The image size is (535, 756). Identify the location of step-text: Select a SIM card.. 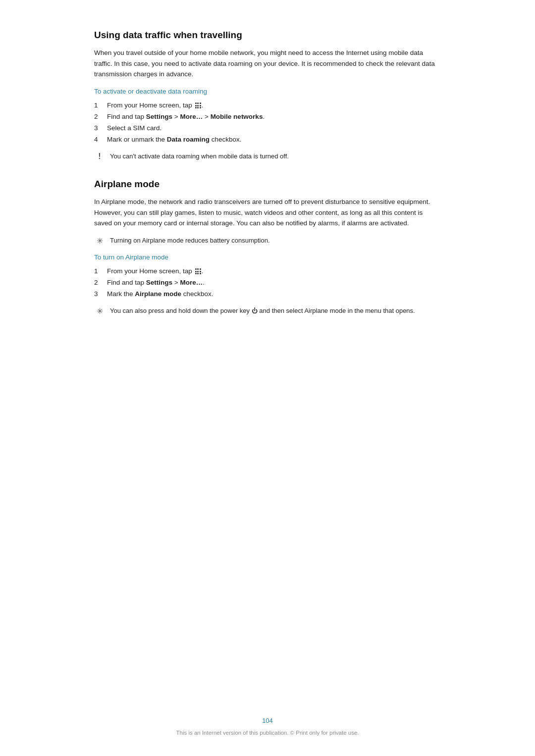
(134, 129).